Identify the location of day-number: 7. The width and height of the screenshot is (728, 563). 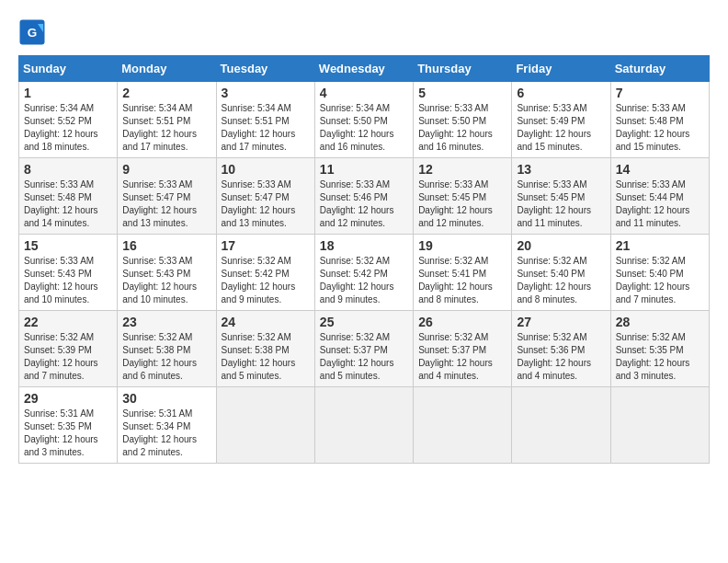
(660, 93).